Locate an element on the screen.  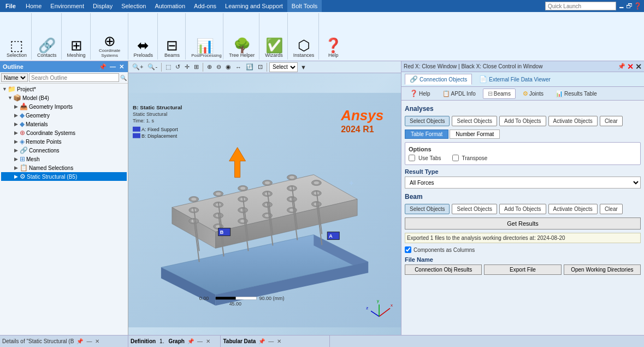
tree-toggle-connections: ▶ is located at coordinates (17, 150).